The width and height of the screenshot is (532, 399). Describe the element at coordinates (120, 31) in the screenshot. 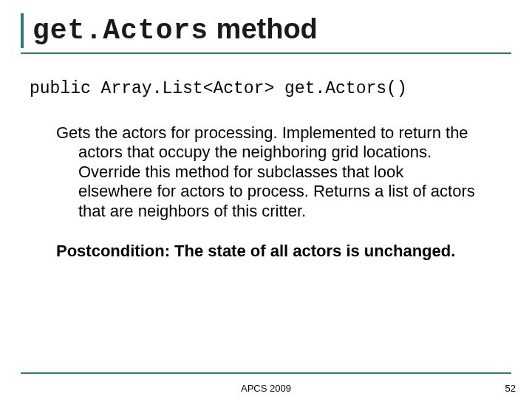

I see `title-code: get.Actors` at that location.